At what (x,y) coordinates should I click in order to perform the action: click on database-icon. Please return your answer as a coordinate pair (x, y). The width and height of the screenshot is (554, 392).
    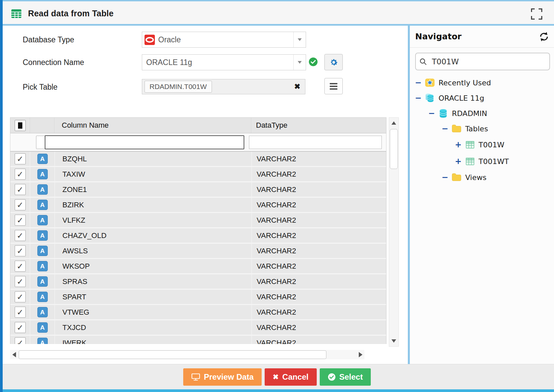
    Looking at the image, I should click on (443, 113).